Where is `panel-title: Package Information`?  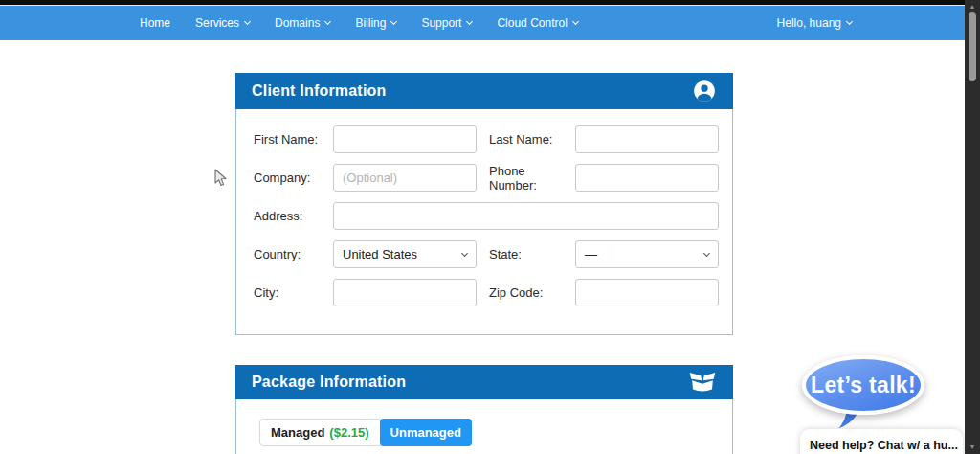 panel-title: Package Information is located at coordinates (329, 382).